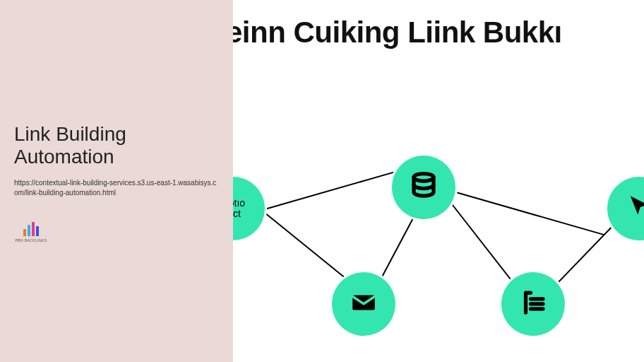 This screenshot has height=362, width=644. I want to click on pointer-icon, so click(634, 209).